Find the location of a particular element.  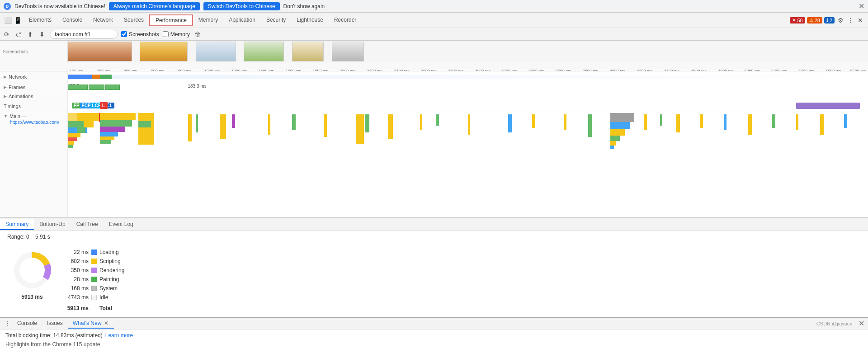

whats-new-close-button: ✕ is located at coordinates (106, 323).